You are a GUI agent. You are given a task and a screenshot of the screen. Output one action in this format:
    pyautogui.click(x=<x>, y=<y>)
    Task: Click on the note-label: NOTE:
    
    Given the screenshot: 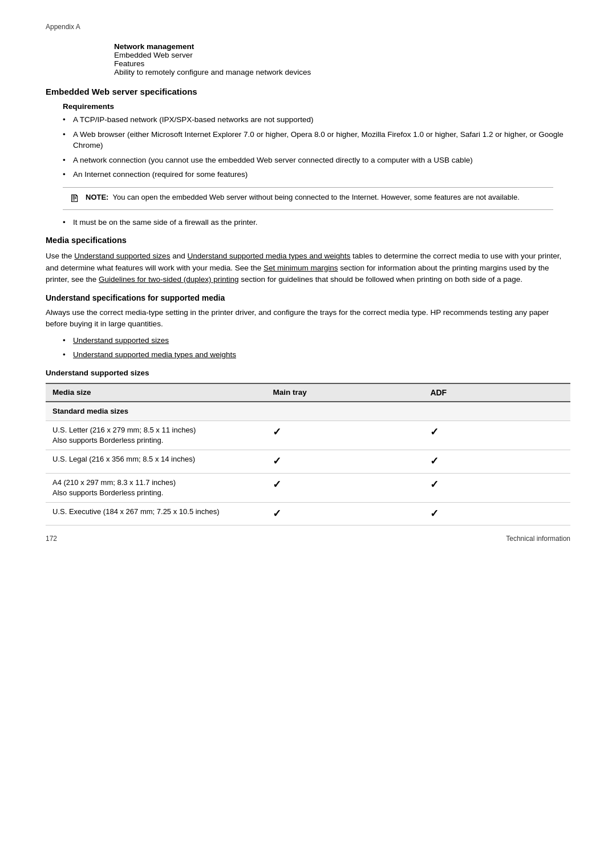 What is the action you would take?
    pyautogui.click(x=97, y=197)
    